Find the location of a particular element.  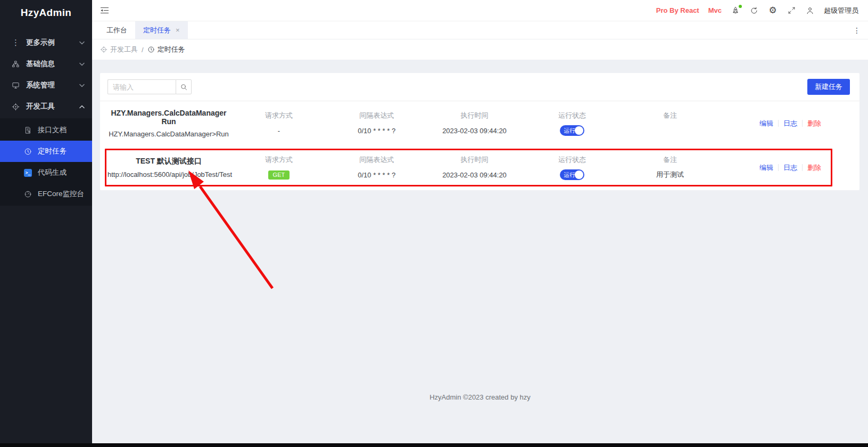

sidebar-menu: ⋮ 更多示例 基础信息 系统管理 开发工具 is located at coordinates (46, 119).